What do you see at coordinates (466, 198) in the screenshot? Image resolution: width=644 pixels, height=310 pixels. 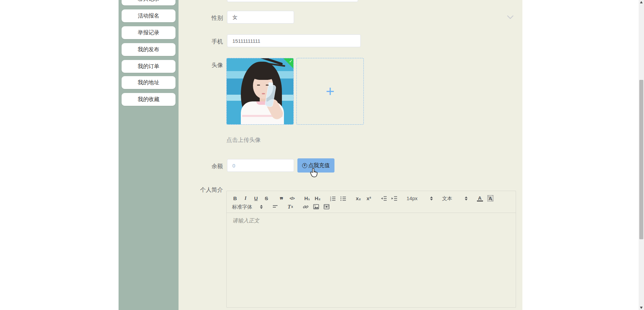 I see `text-type-caret-icon` at bounding box center [466, 198].